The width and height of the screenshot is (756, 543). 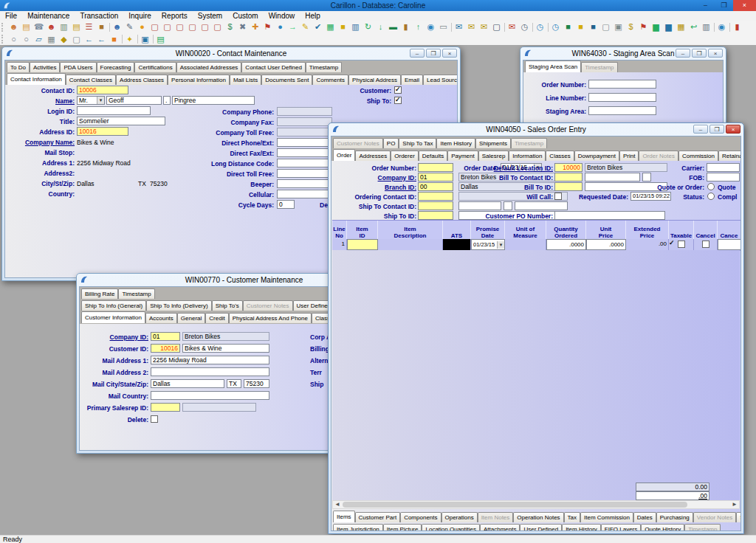 I want to click on cellular-field, so click(x=304, y=194).